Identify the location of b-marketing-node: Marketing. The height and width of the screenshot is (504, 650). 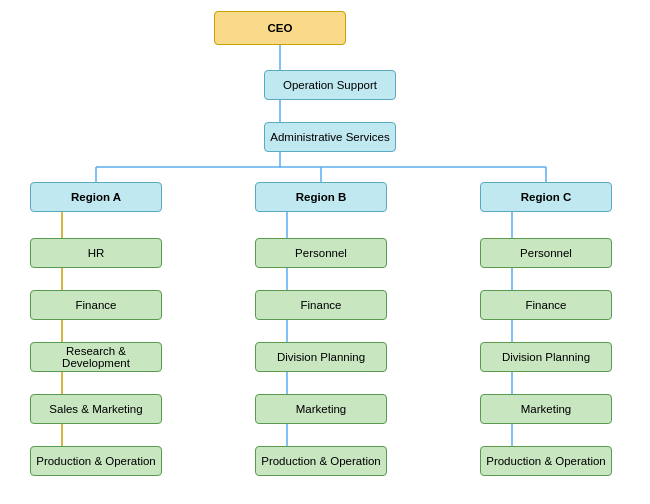
(321, 409).